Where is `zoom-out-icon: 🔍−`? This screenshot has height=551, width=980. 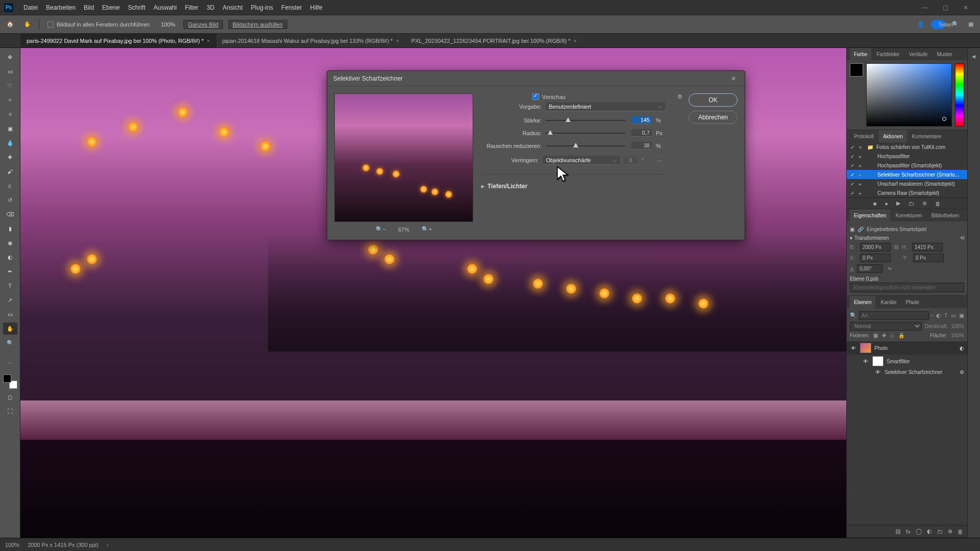
zoom-out-icon: 🔍− is located at coordinates (381, 230).